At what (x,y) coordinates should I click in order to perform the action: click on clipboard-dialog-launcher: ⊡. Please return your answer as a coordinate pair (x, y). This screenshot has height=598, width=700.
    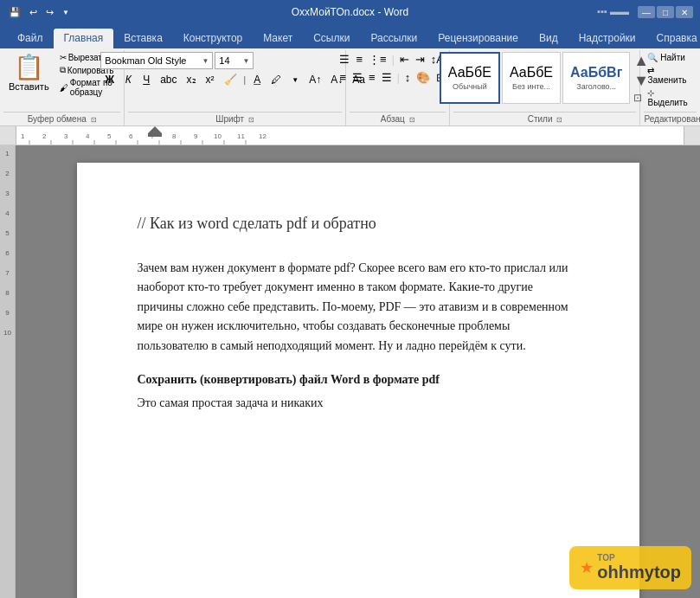
    Looking at the image, I should click on (93, 119).